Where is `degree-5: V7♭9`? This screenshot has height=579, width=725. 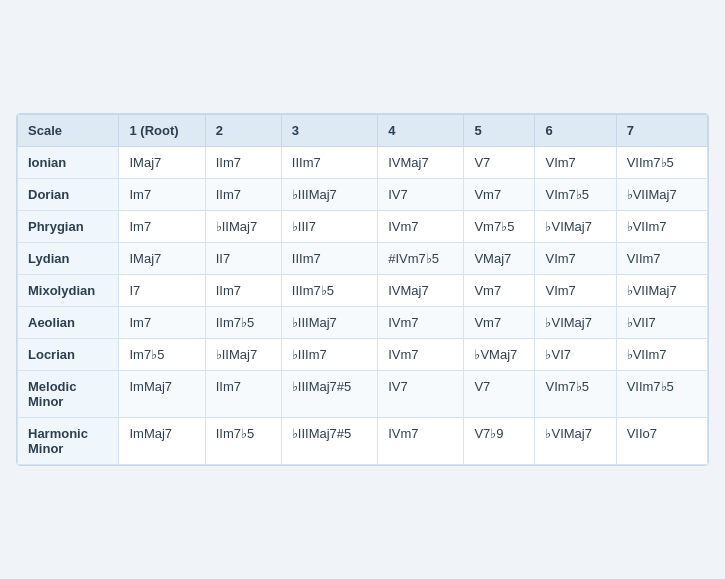
degree-5: V7♭9 is located at coordinates (500, 442).